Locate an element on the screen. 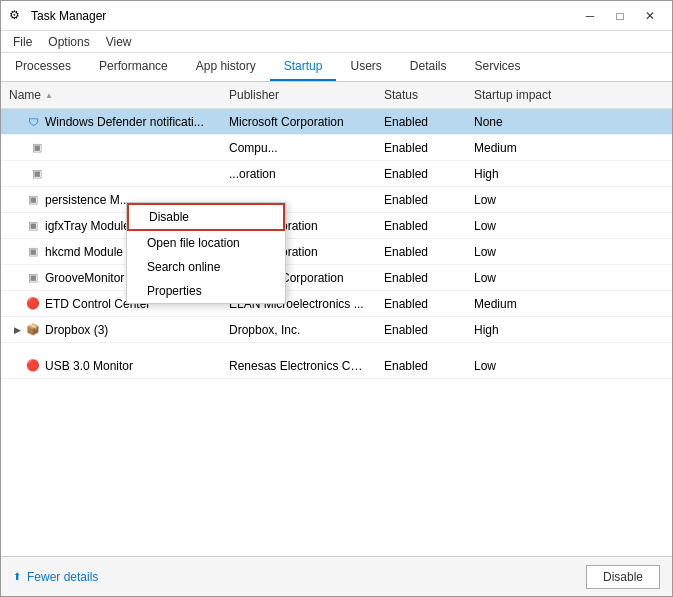 The height and width of the screenshot is (597, 673). minimize-icon: ─ is located at coordinates (590, 16).